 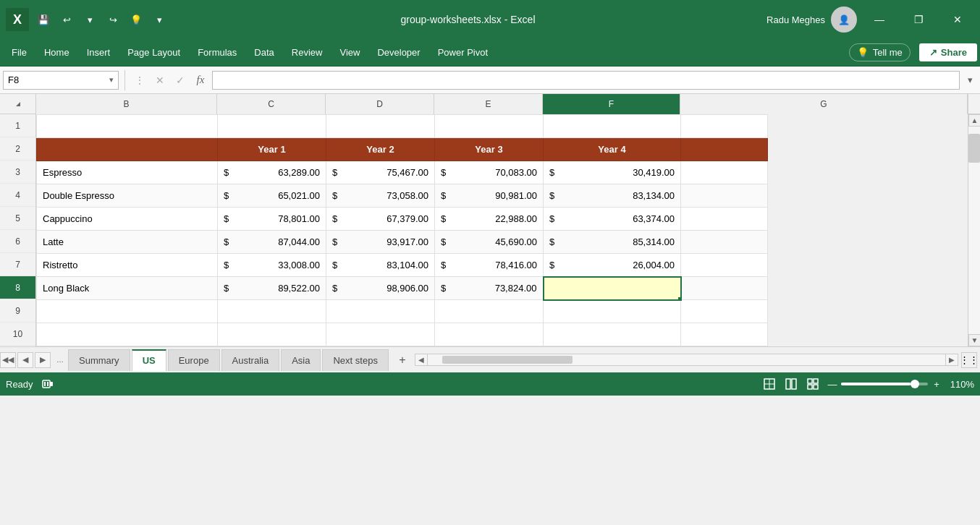 I want to click on cell-e4: $90,981.00, so click(x=489, y=196).